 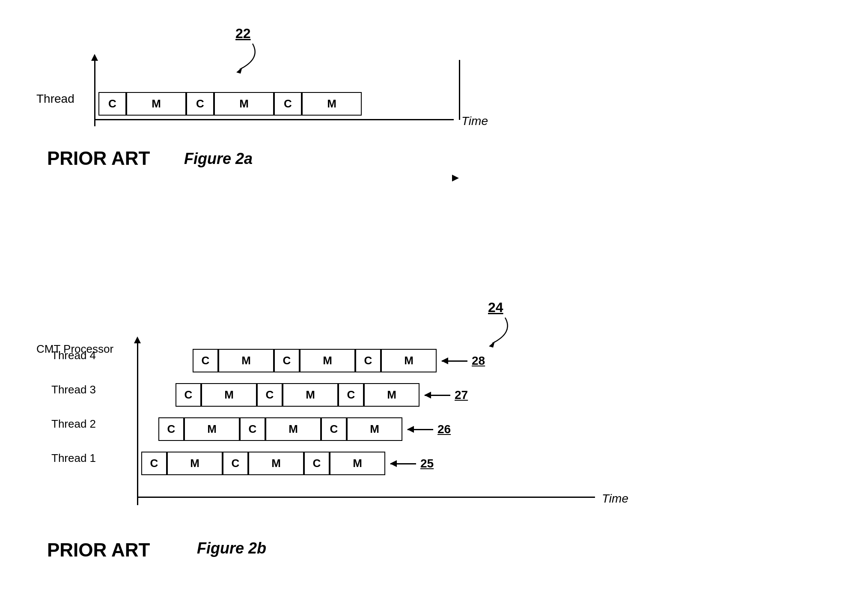 What do you see at coordinates (138, 424) in the screenshot?
I see `y-axis-2b` at bounding box center [138, 424].